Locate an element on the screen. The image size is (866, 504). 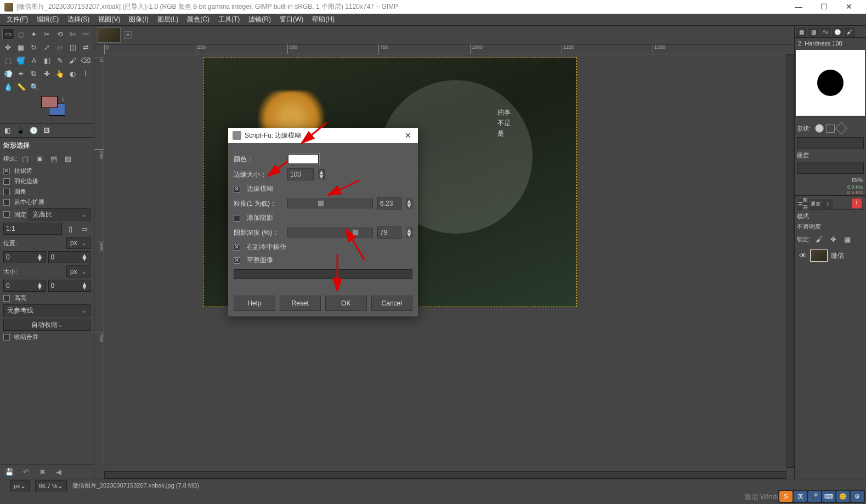
menu-colors: 颜色(C) is located at coordinates (199, 20).